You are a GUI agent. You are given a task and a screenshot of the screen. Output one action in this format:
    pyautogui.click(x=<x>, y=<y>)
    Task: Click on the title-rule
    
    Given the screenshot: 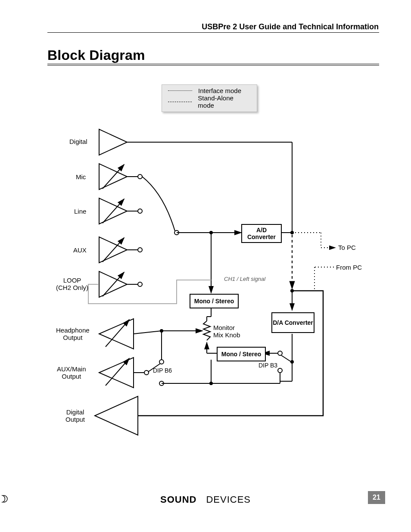 What is the action you would take?
    pyautogui.click(x=213, y=64)
    